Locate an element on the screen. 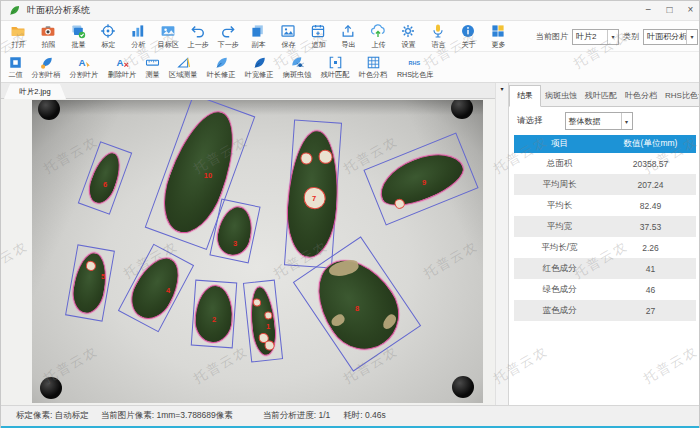 The height and width of the screenshot is (428, 700). folder-icon is located at coordinates (18, 32).